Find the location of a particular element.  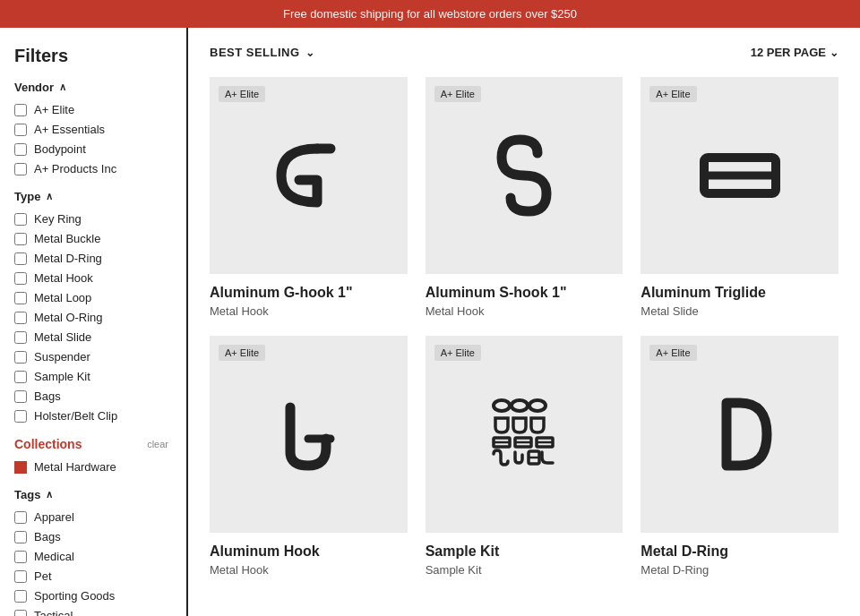

checkbox-vendor-bodypoint is located at coordinates (21, 150).